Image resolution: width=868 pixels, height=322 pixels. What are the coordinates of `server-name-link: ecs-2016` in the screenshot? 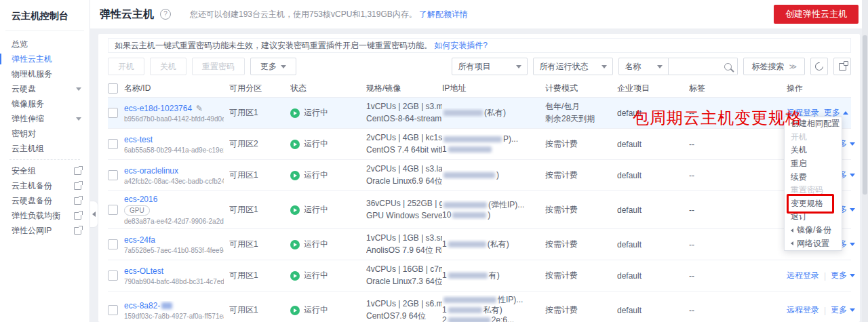 It's located at (141, 199).